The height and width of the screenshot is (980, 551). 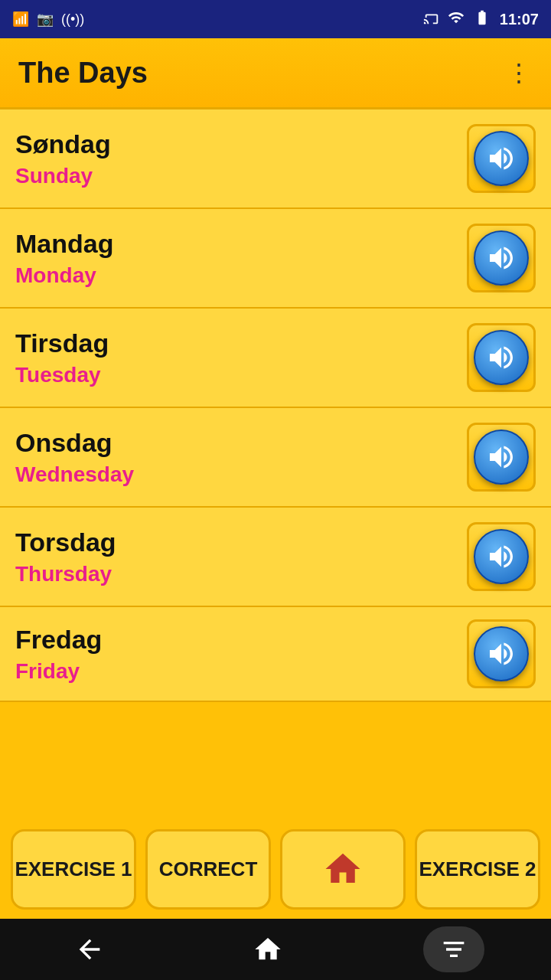 I want to click on day-native: Søndag, so click(x=63, y=144).